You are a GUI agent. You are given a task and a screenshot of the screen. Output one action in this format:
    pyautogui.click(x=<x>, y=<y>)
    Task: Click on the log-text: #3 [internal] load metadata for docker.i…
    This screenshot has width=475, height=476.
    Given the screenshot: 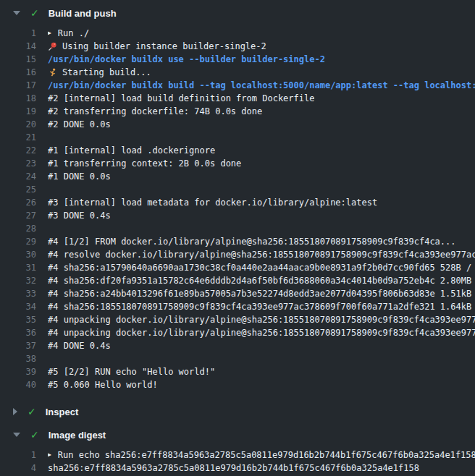 What is the action you would take?
    pyautogui.click(x=213, y=203)
    